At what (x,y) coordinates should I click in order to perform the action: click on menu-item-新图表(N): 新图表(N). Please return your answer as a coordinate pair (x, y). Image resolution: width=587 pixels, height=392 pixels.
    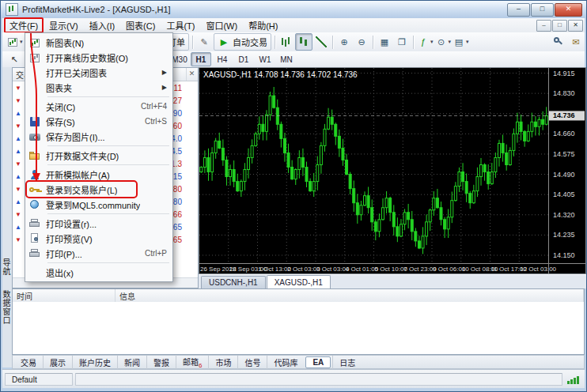
    Looking at the image, I should click on (99, 43).